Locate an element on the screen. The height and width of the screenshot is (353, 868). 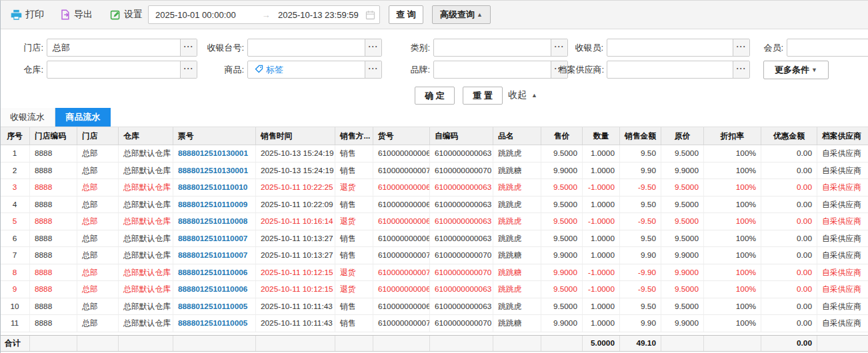
column-header: 折扣率 is located at coordinates (733, 136).